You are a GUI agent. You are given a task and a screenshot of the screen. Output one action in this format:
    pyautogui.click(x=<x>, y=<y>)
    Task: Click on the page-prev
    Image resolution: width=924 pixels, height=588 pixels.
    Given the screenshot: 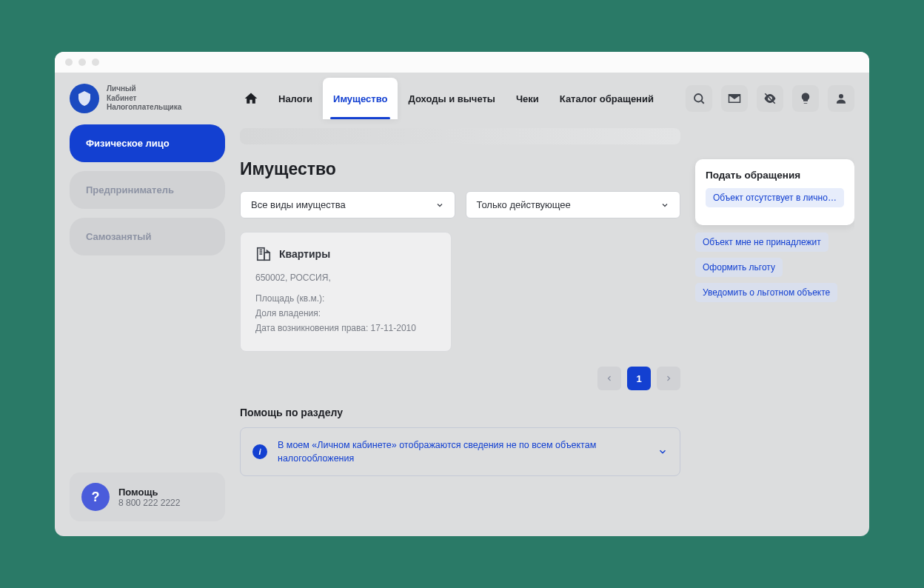 What is the action you would take?
    pyautogui.click(x=609, y=378)
    